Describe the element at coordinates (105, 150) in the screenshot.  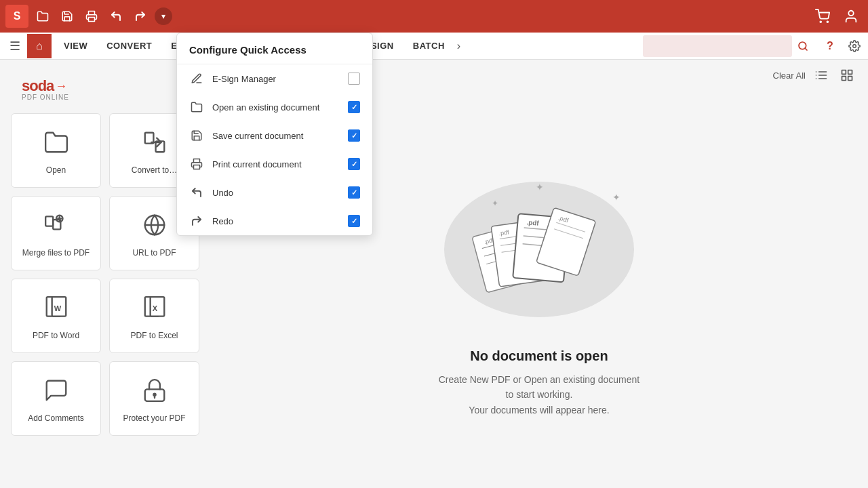
I see `tile-row-1: Open Convert to…` at that location.